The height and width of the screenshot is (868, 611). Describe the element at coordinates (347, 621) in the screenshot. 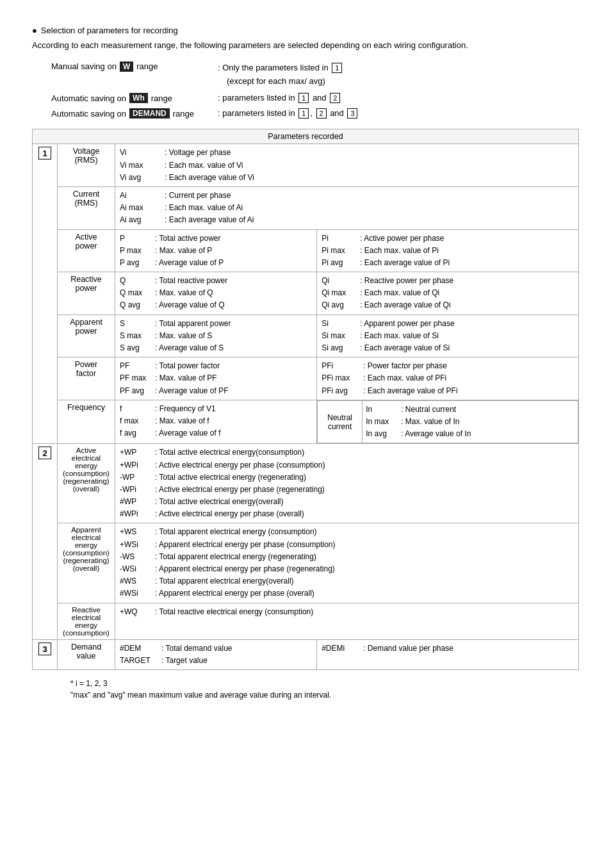

I see `params-reactive-energy: +WQ: Total reactive electrical energy (c…` at that location.